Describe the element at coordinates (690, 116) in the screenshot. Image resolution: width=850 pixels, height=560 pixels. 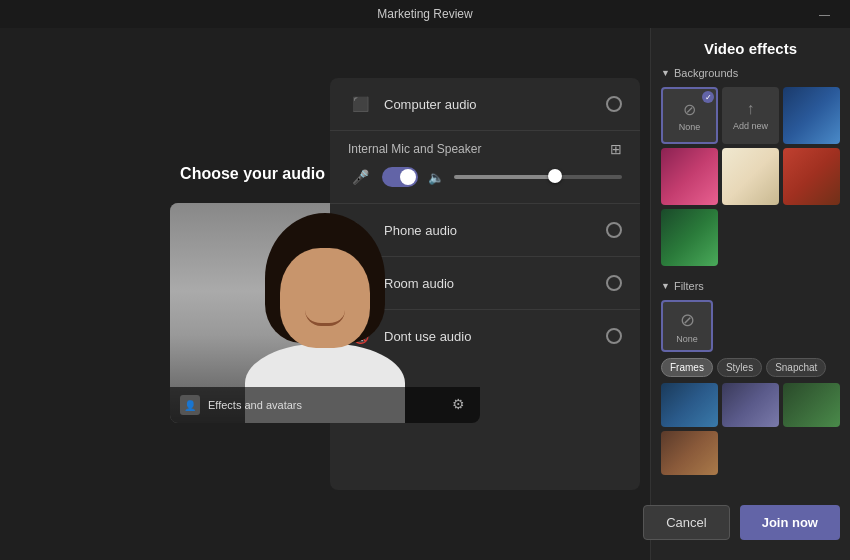
I see `background-none-thumb: ⊘ None ✓` at that location.